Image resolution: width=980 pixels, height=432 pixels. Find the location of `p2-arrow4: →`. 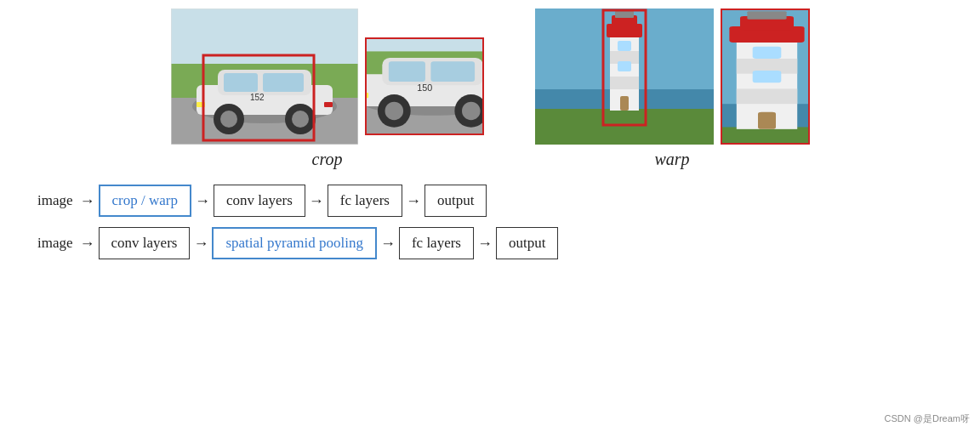

p2-arrow4: → is located at coordinates (485, 243).